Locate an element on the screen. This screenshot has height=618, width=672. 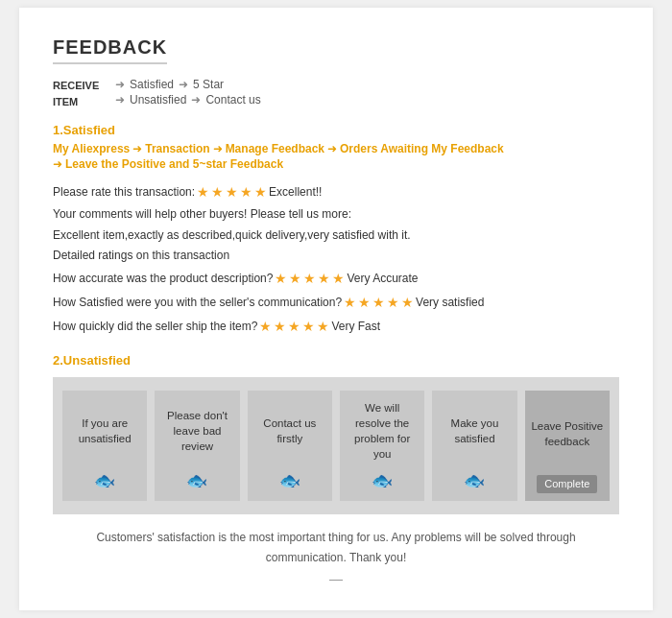
communication-text: How Satisfied were you with the seller's… is located at coordinates (198, 303).